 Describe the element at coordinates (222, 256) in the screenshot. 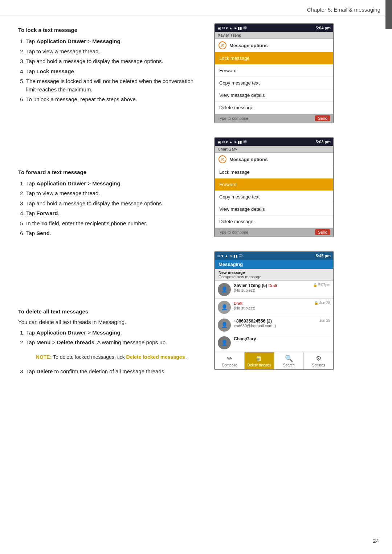

I see `signal-icon-3: ♥` at that location.